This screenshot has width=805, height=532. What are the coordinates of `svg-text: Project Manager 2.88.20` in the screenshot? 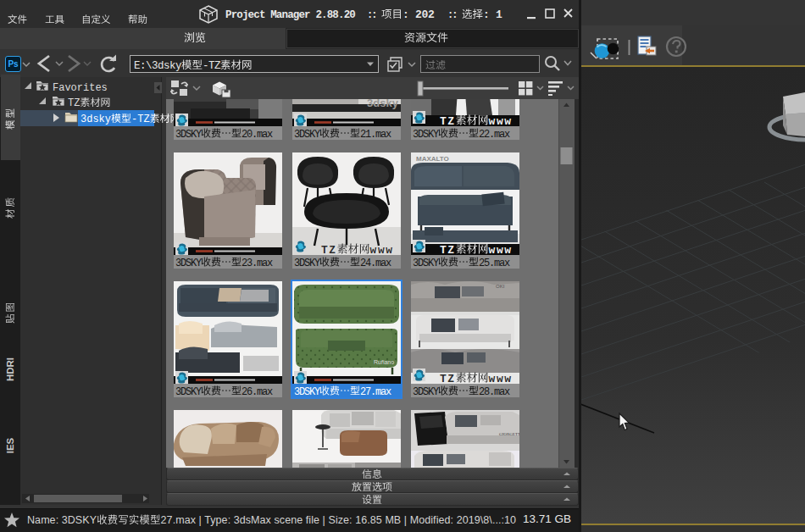 It's located at (290, 15).